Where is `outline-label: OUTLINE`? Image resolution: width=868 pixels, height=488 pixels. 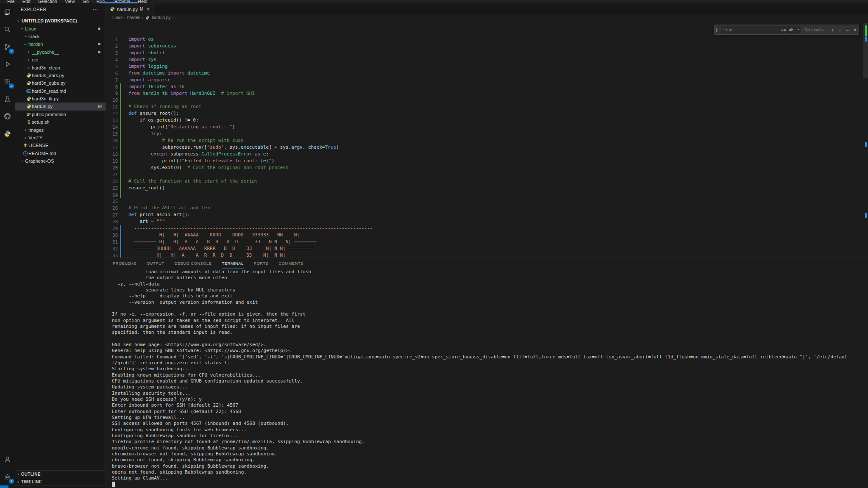
outline-label: OUTLINE is located at coordinates (31, 474).